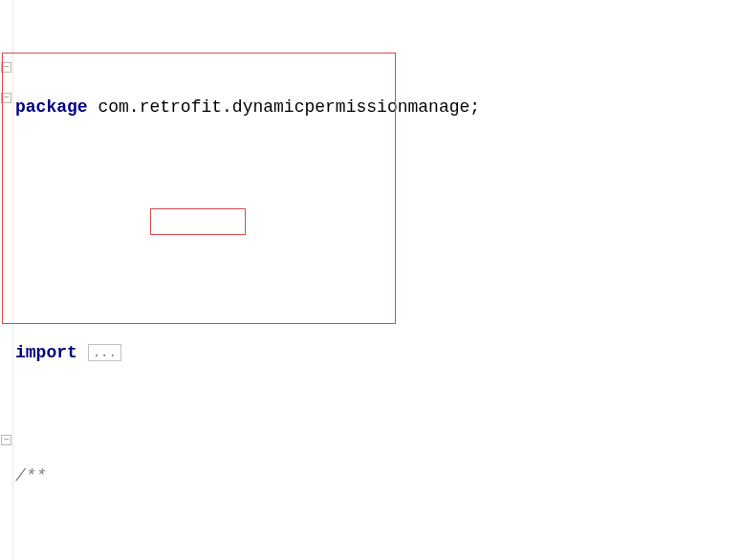  What do you see at coordinates (379, 476) in the screenshot?
I see `line-doc-open: /**` at bounding box center [379, 476].